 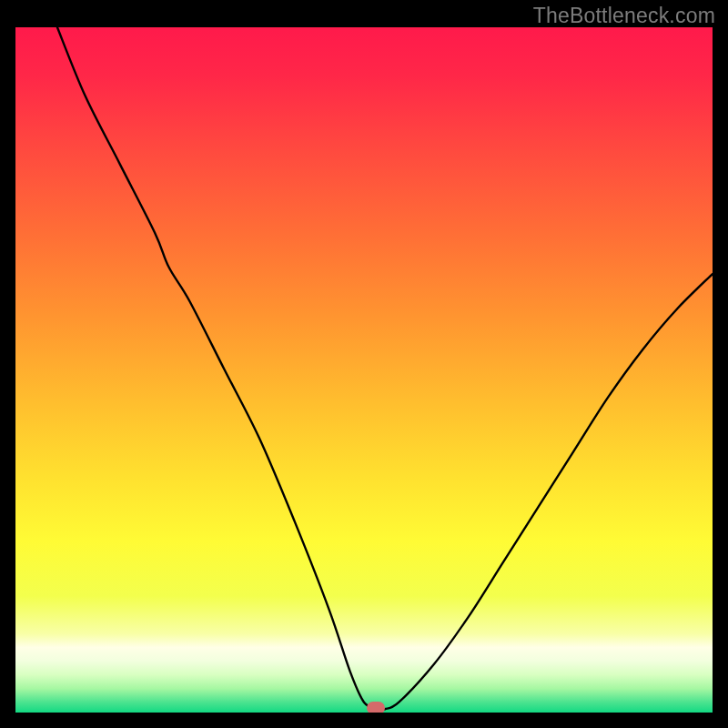 What do you see at coordinates (376, 707) in the screenshot?
I see `optimal-point-marker` at bounding box center [376, 707].